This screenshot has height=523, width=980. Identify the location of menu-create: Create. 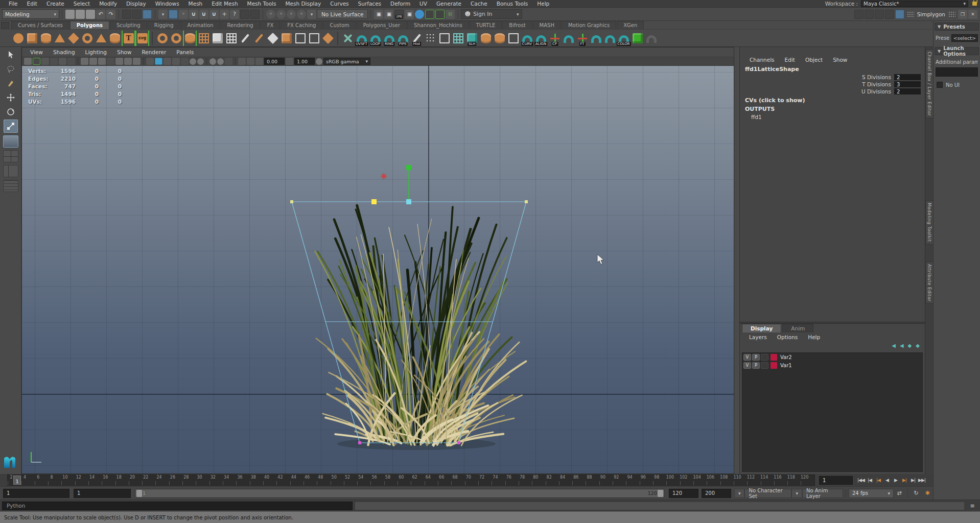
(55, 4).